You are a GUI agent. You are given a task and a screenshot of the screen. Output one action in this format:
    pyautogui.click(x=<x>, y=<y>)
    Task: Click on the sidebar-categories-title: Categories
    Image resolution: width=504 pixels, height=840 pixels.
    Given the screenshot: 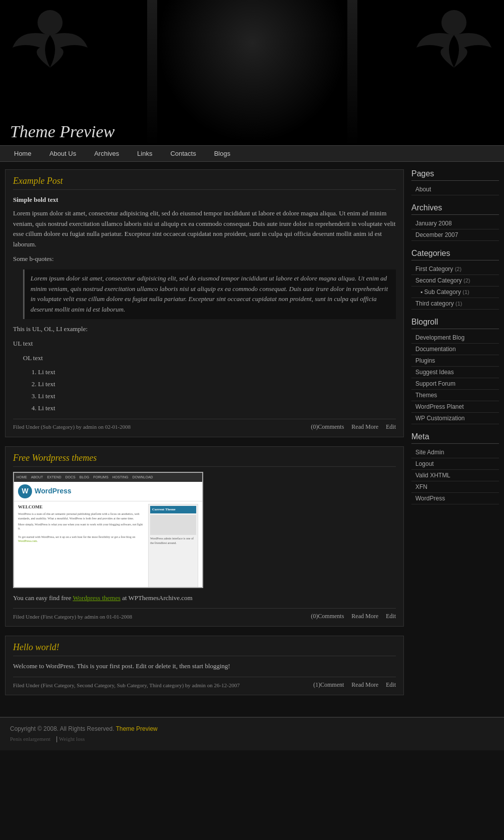 What is the action you would take?
    pyautogui.click(x=455, y=254)
    